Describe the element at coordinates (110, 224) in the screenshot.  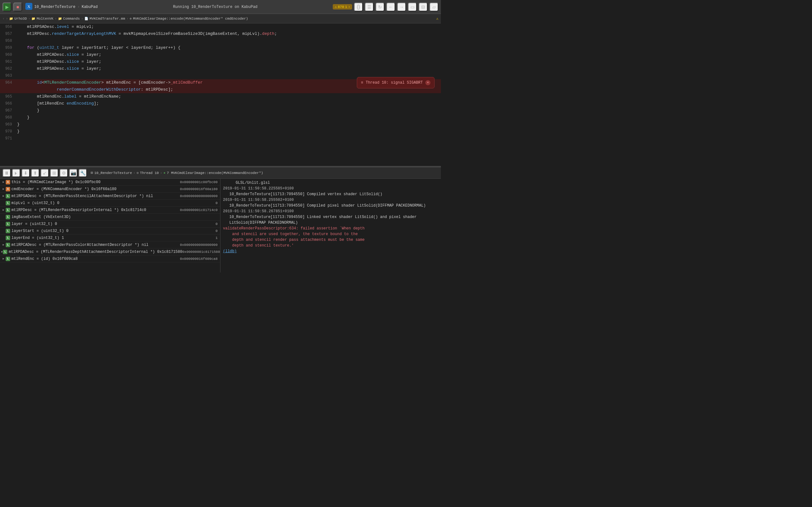
I see `var-row-layer: L layer = (uint32_t) 0 0` at that location.